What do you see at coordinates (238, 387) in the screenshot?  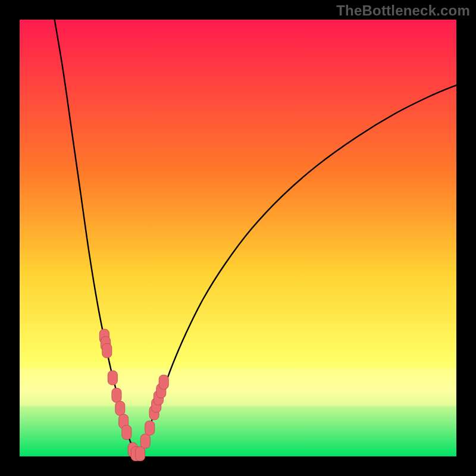 I see `highlight-band` at bounding box center [238, 387].